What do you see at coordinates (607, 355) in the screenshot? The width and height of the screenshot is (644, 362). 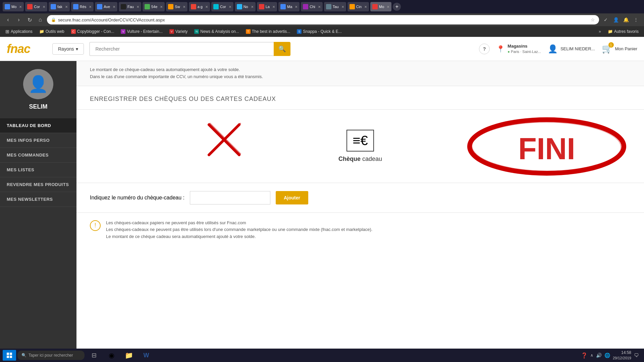 I see `network-icon: 🌐` at bounding box center [607, 355].